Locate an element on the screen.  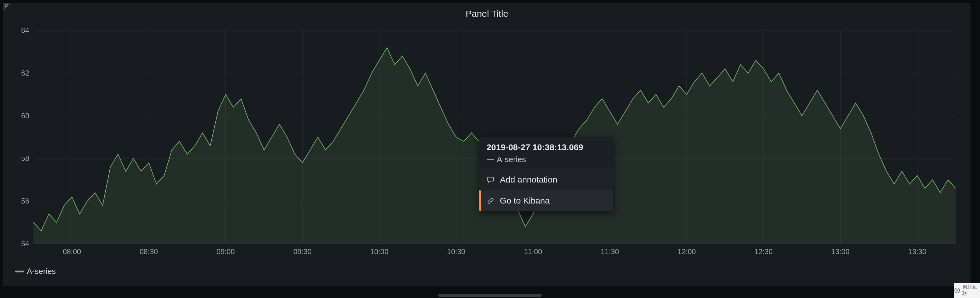
watermark-icon is located at coordinates (957, 290).